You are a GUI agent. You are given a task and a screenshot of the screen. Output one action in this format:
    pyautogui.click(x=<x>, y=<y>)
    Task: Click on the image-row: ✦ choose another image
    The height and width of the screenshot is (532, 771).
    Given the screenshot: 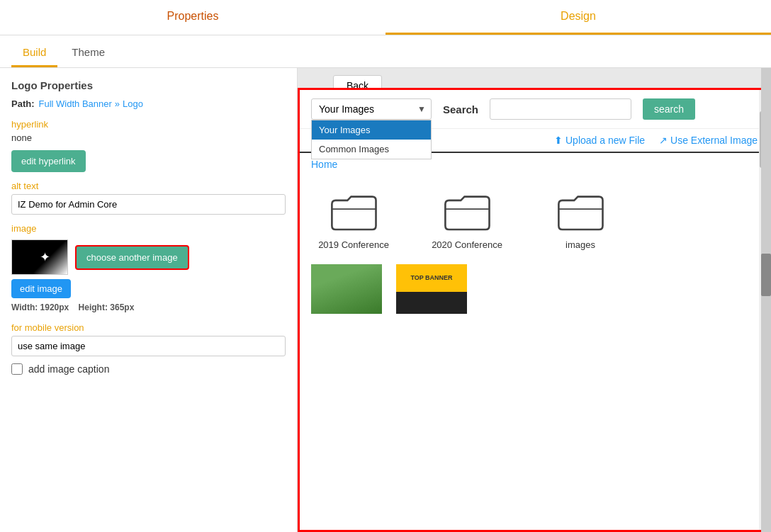 What is the action you would take?
    pyautogui.click(x=149, y=257)
    